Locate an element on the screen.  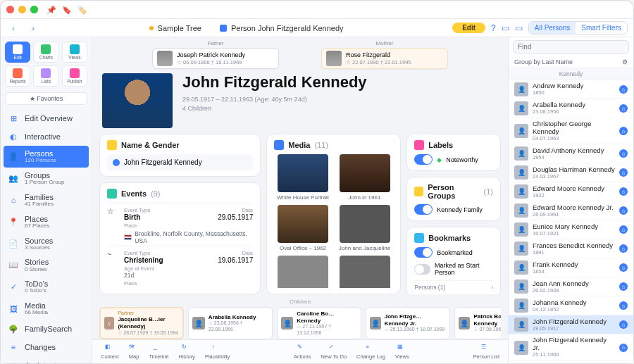
gear-icon: ⚙ is located at coordinates (625, 62).